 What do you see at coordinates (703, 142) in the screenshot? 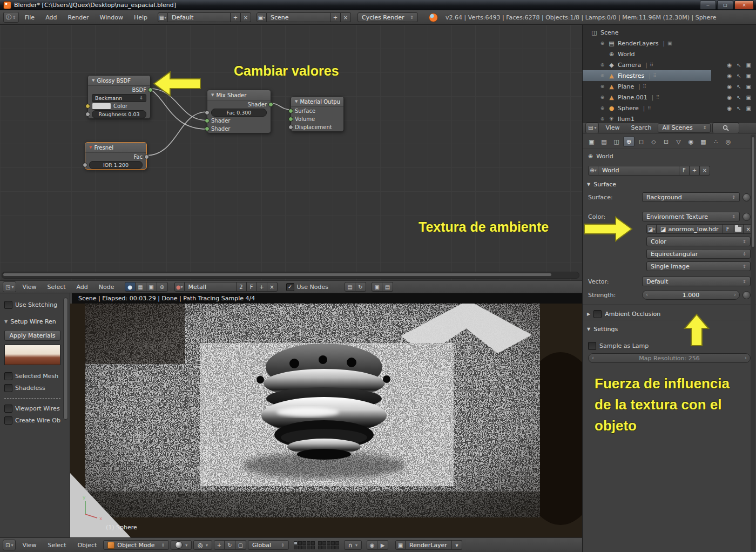
I see `tab-texture: ▦` at bounding box center [703, 142].